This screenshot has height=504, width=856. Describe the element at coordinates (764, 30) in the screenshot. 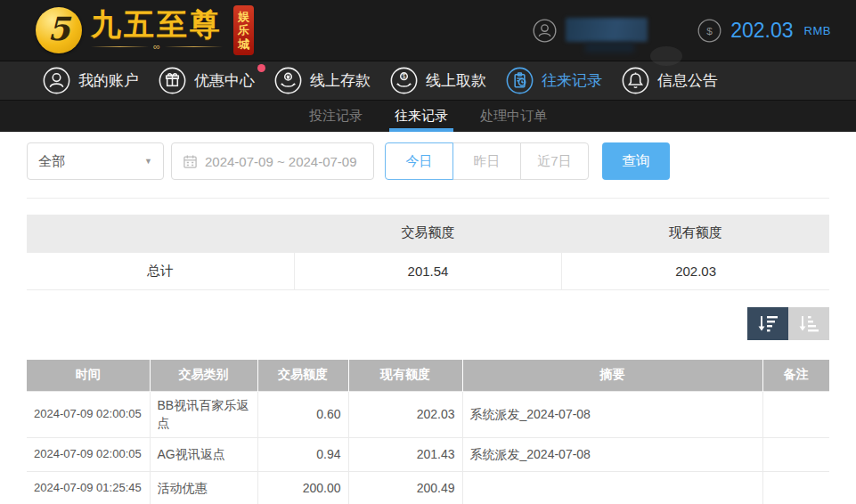

I see `balance-chip: $ 202.03 RMB` at that location.